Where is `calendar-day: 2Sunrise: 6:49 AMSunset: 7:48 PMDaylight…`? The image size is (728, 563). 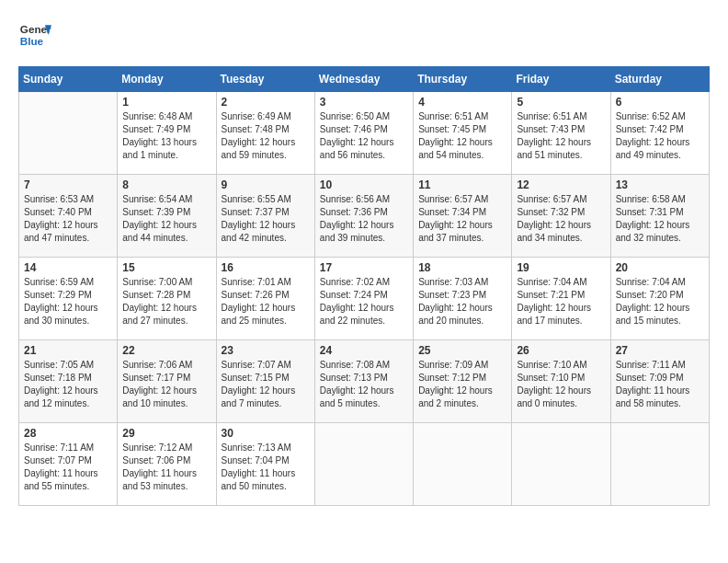 calendar-day: 2Sunrise: 6:49 AMSunset: 7:48 PMDaylight… is located at coordinates (265, 133).